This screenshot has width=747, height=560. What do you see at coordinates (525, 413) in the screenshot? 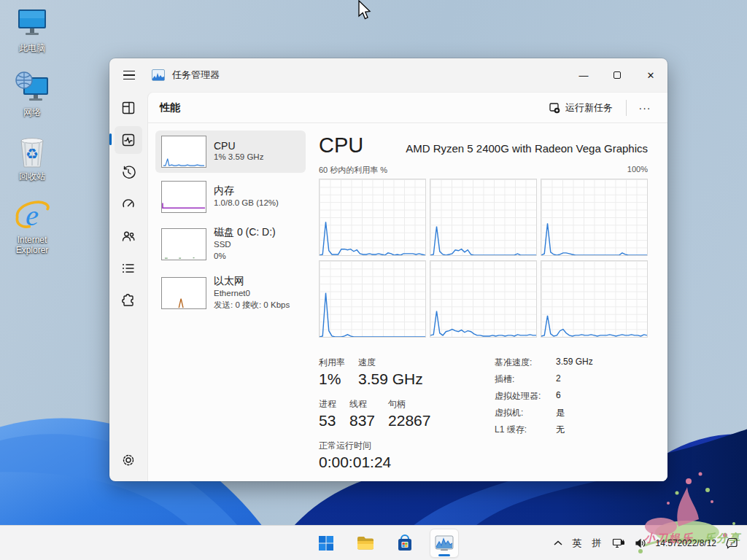
I see `spec-label: 虚拟机:` at bounding box center [525, 413].